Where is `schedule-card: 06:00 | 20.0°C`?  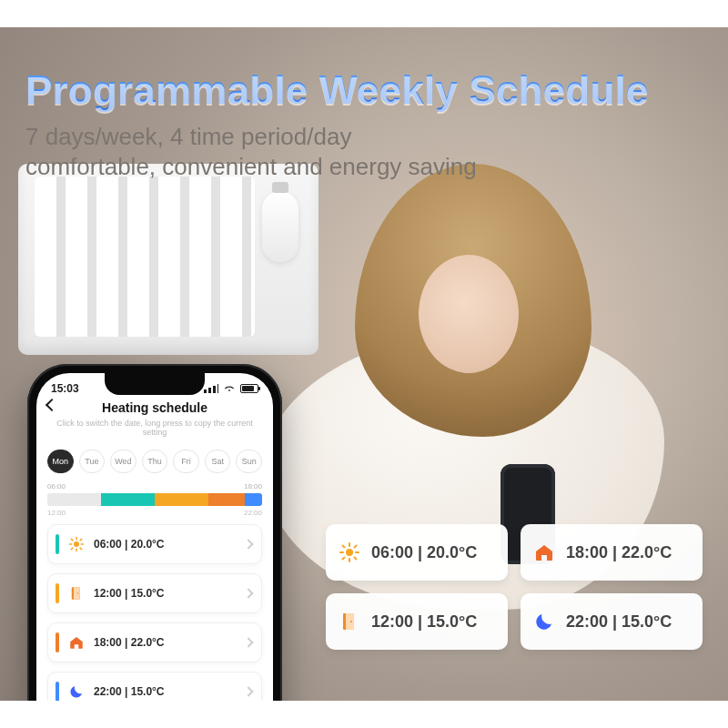 schedule-card: 06:00 | 20.0°C is located at coordinates (417, 552).